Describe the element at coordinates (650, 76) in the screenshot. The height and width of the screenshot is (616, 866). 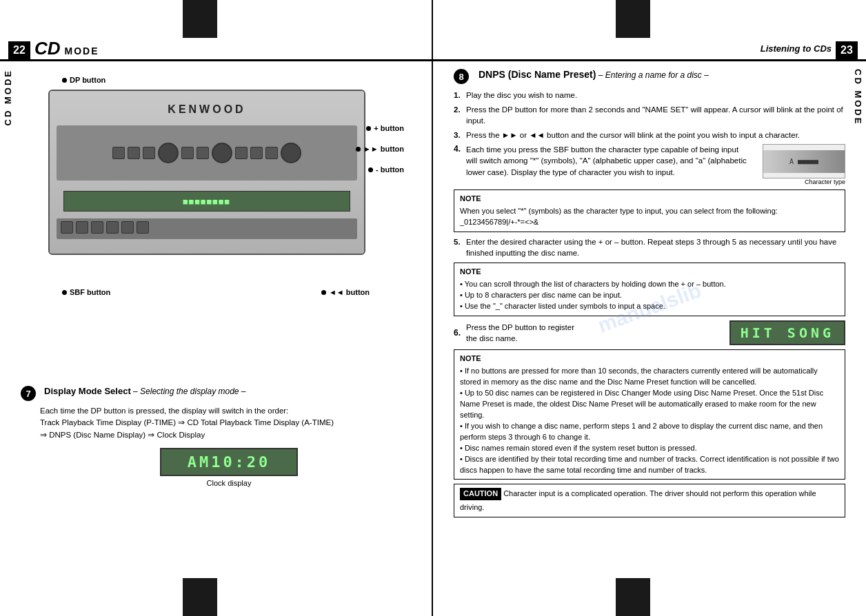
I see `section8-header: 8 DNPS (Disc Name Preset) – Entering a n…` at that location.